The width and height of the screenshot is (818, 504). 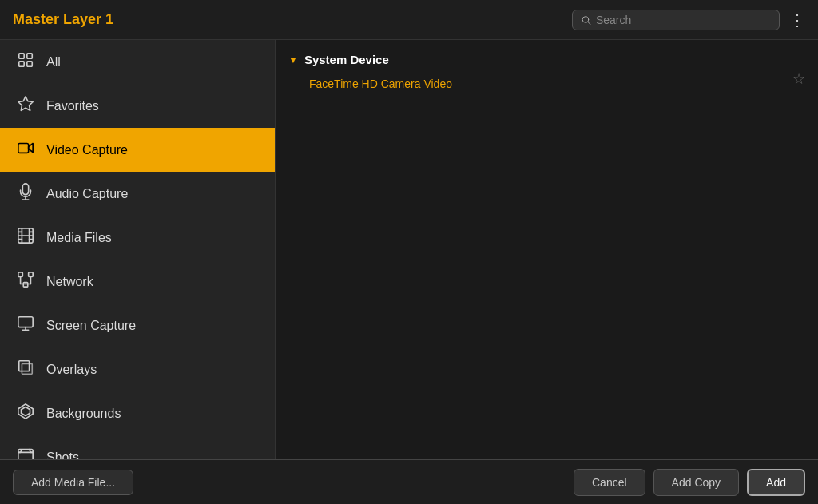 I want to click on search-input, so click(x=684, y=20).